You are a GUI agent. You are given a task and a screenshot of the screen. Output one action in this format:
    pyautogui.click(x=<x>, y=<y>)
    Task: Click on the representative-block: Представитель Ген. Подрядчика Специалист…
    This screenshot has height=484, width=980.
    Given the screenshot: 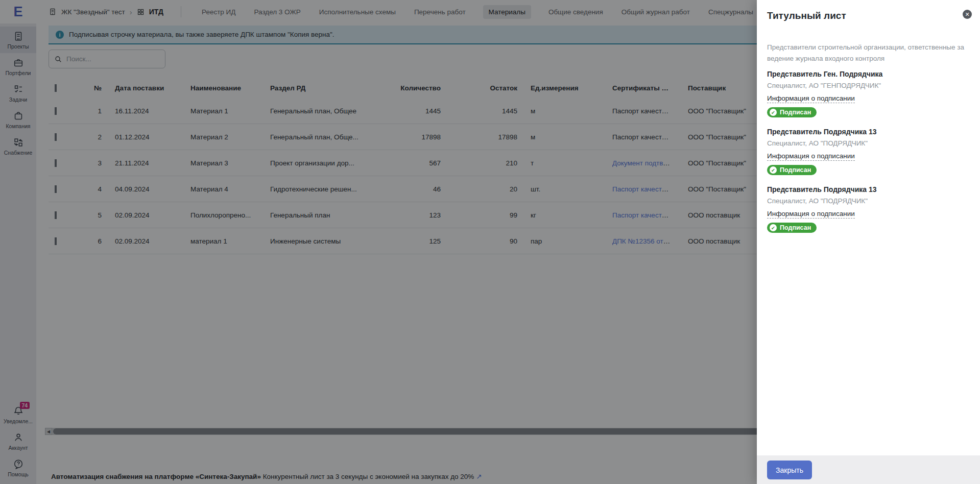 What is the action you would take?
    pyautogui.click(x=868, y=94)
    